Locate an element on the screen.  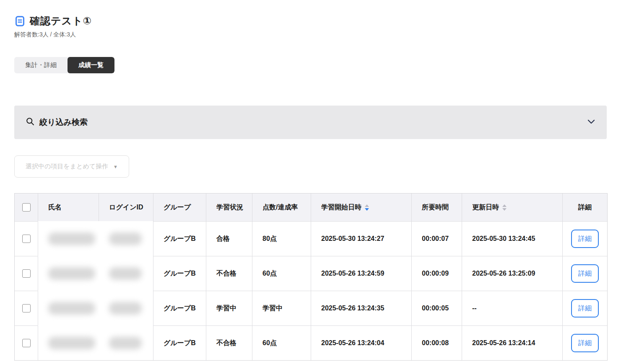
select-all-cell is located at coordinates (26, 207).